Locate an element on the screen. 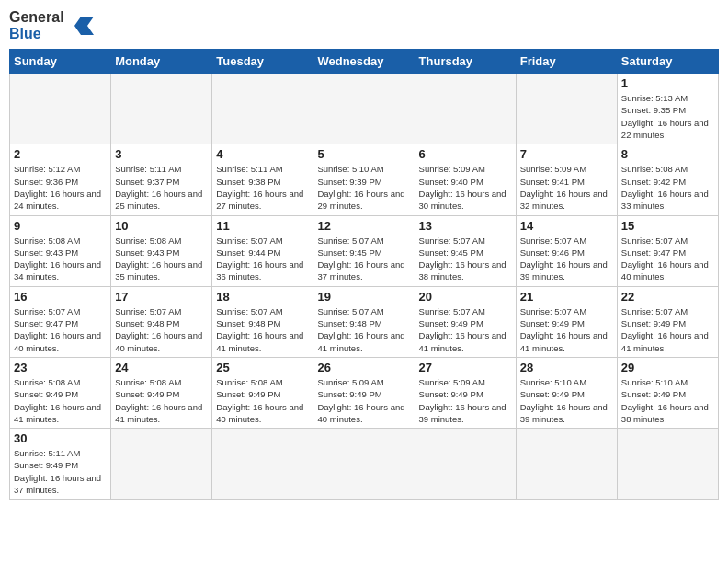  day-info: Sunrise: 5:07 AM Sunset: 9:46 PM Dayligh… is located at coordinates (566, 259).